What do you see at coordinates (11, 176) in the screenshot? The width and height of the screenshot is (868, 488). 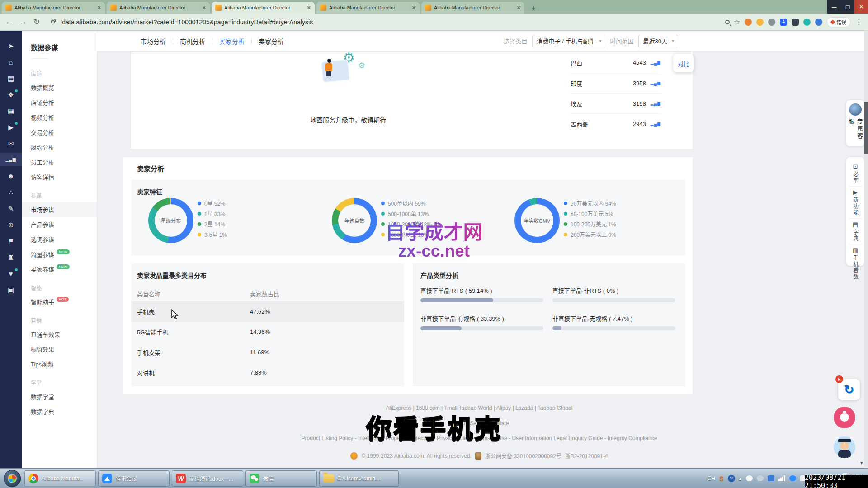 I see `rail-item: ☻` at bounding box center [11, 176].